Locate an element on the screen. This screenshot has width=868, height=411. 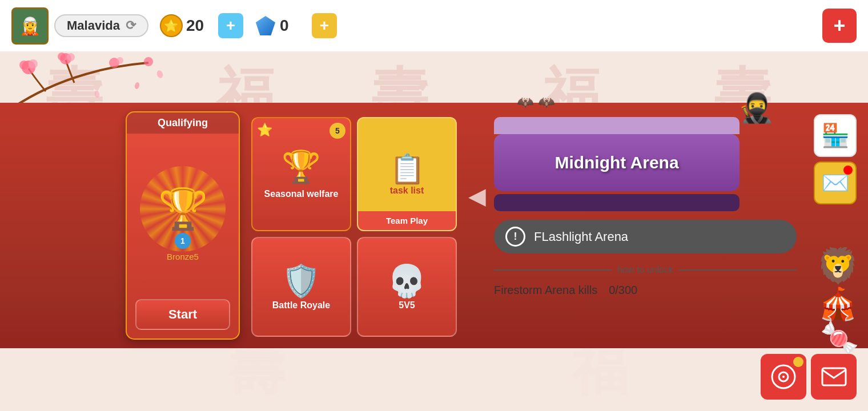
candy-button: 🍬 is located at coordinates (839, 338).